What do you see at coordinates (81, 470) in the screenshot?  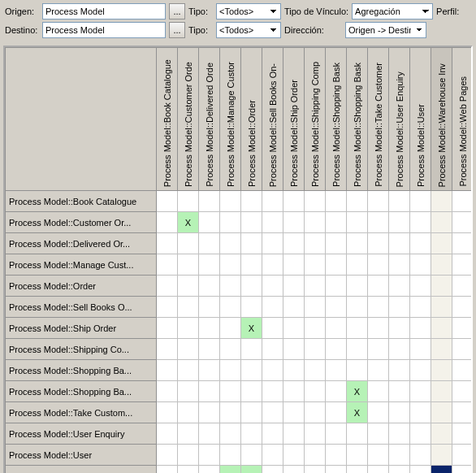 I see `row-header: Process Model::Warehouse I...` at bounding box center [81, 470].